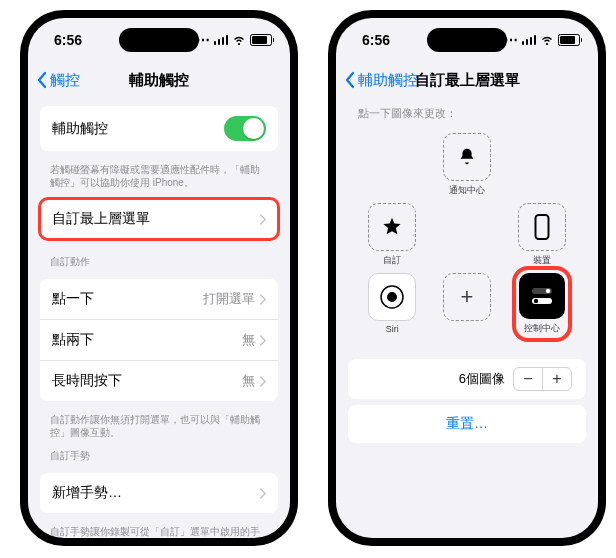 This screenshot has width=616, height=558. Describe the element at coordinates (80, 129) in the screenshot. I see `toggle-label: 輔助觸控` at that location.